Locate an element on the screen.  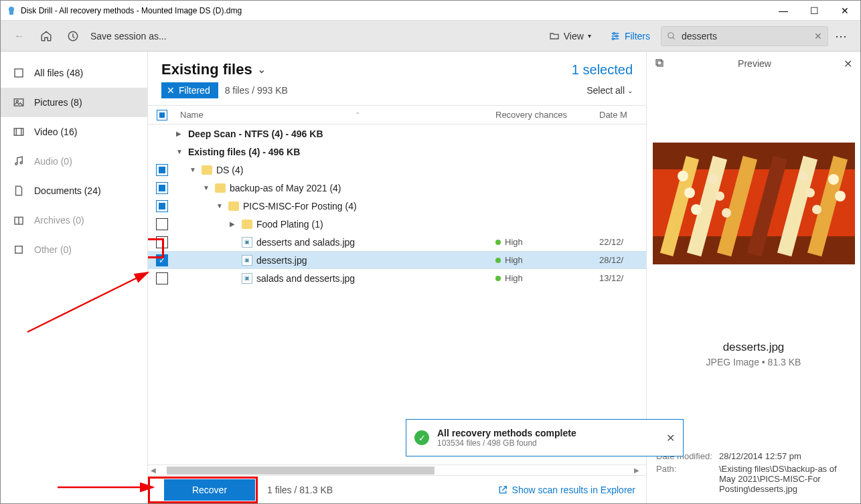
scroll-right-icon: ▶ is located at coordinates (639, 470).